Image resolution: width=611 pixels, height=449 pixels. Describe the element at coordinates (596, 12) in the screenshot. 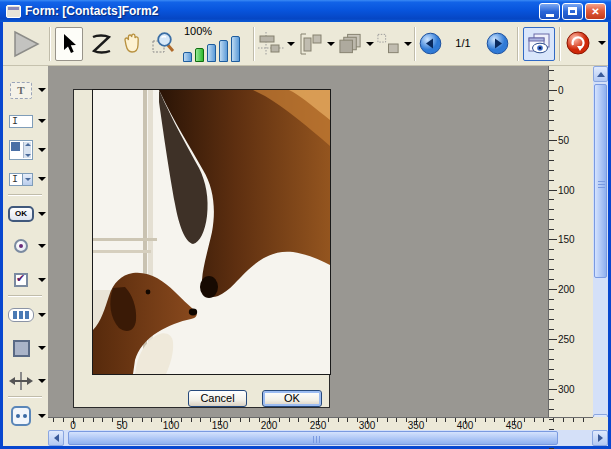

I see `close-button: ✕` at that location.